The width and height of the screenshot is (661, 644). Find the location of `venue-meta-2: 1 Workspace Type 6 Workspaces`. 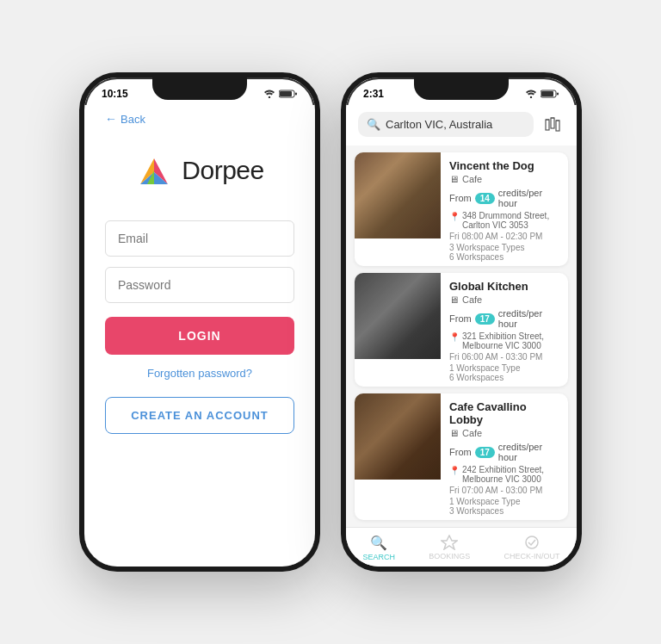

venue-meta-2: 1 Workspace Type 6 Workspaces is located at coordinates (504, 373).